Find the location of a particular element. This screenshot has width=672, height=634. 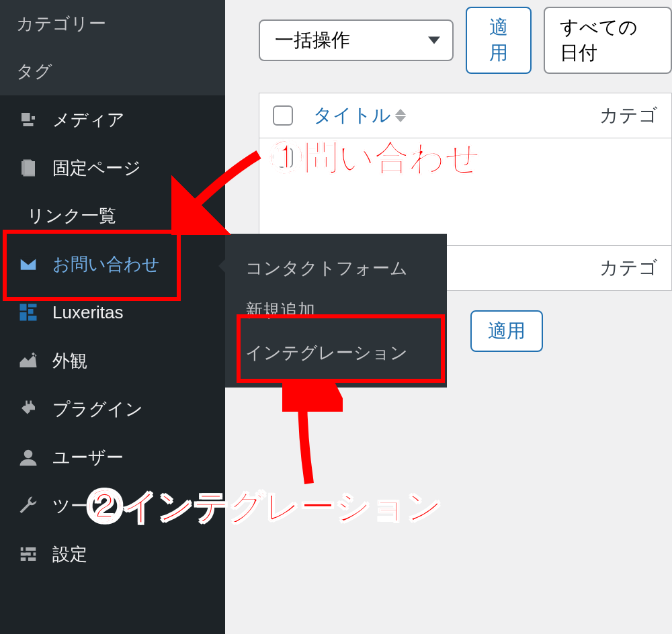

submenu-item-contact-forms: コンタクトフォーム is located at coordinates (336, 269).